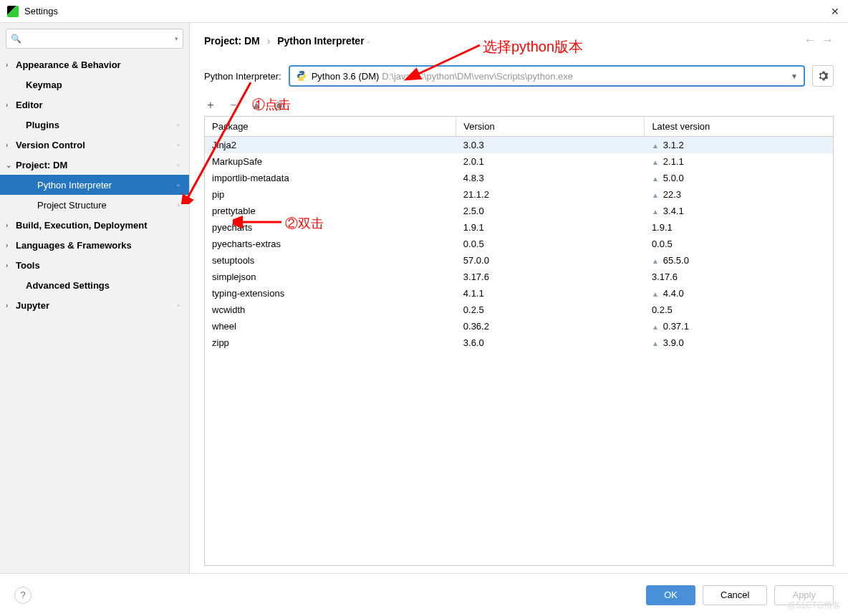 The height and width of the screenshot is (616, 848). Describe the element at coordinates (739, 127) in the screenshot. I see `table-header-latest: Latest version` at that location.